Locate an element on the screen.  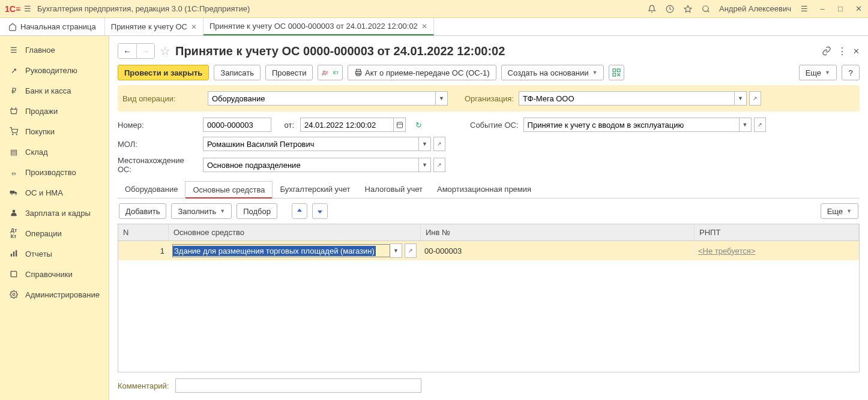
sidebar: ☰Главное ➚Руководителю ₽Банк и касса Про… is located at coordinates (55, 218).